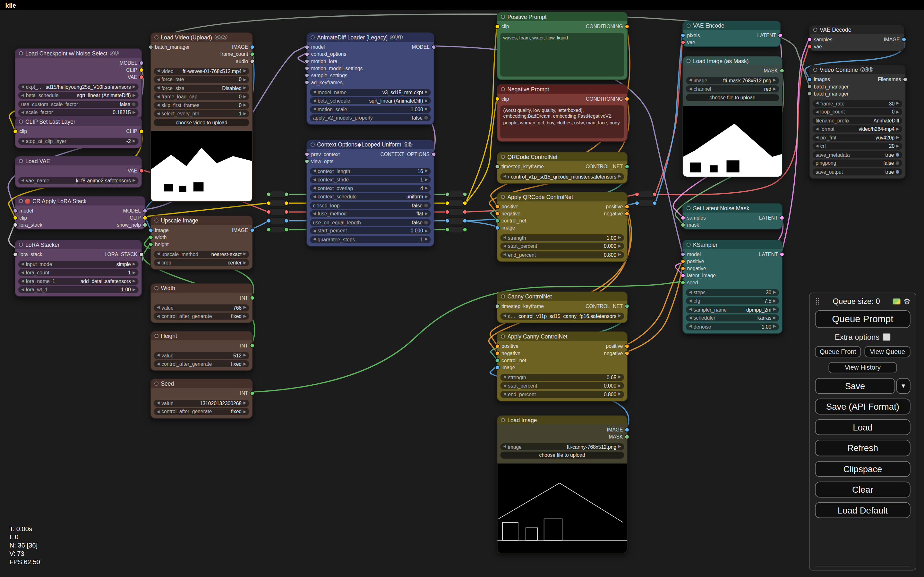 The height and width of the screenshot is (577, 924). What do you see at coordinates (863, 319) in the screenshot?
I see `queue-prompt-button: Queue Prompt` at bounding box center [863, 319].